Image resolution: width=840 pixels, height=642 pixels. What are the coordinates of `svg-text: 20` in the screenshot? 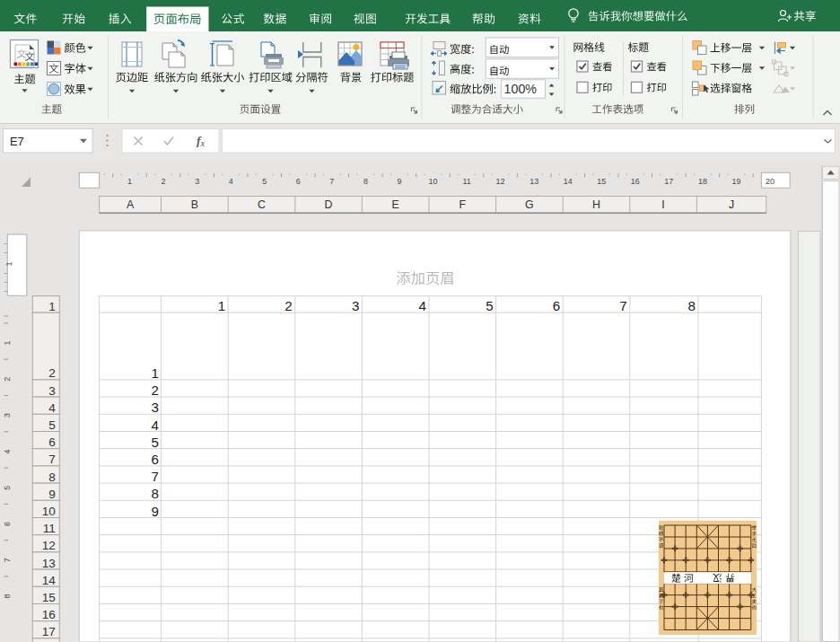 It's located at (770, 181).